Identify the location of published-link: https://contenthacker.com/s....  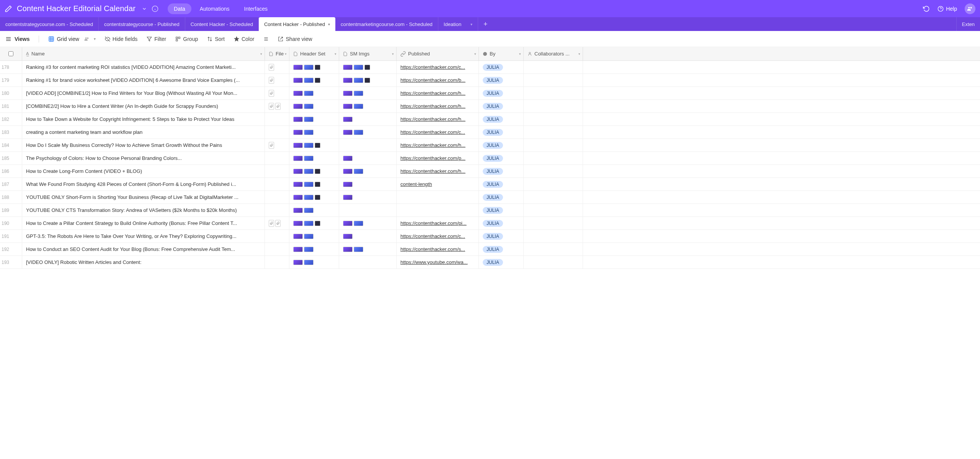
(438, 249).